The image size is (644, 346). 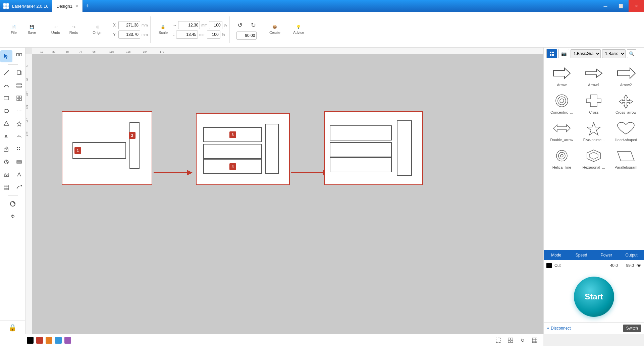 What do you see at coordinates (523, 340) in the screenshot?
I see `refresh-button: ↻` at bounding box center [523, 340].